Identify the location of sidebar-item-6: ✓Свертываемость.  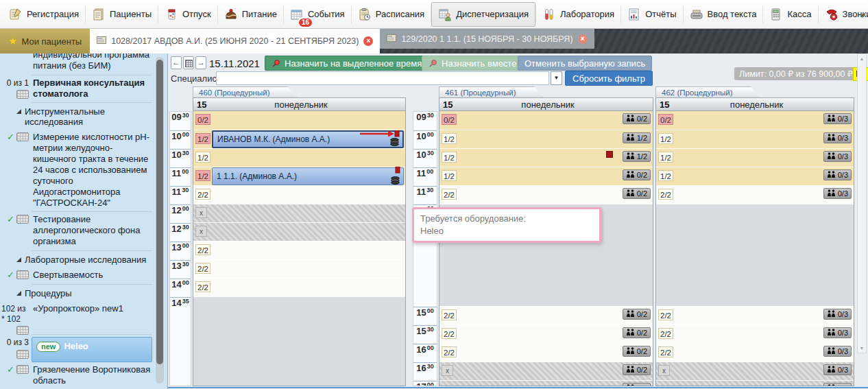
(77, 276).